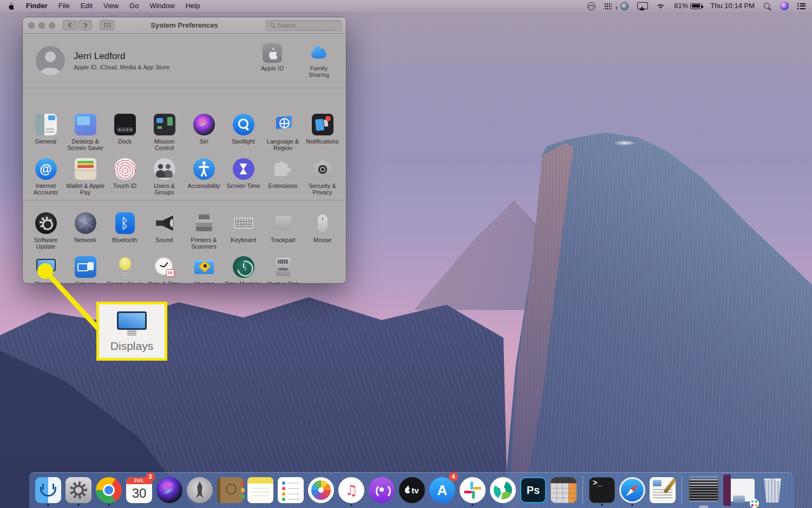 The height and width of the screenshot is (508, 812). Describe the element at coordinates (642, 6) in the screenshot. I see `airplay-menu` at that location.